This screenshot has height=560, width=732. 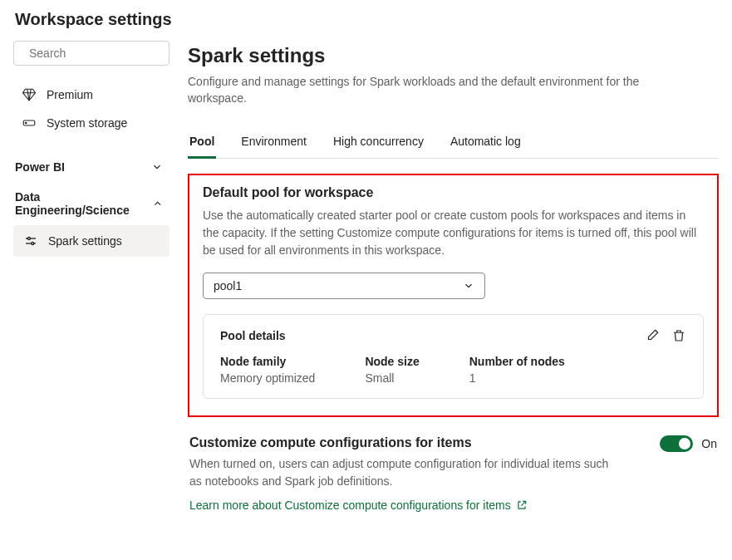 I want to click on sidebar-section-label: Data Engineering/Science, so click(x=83, y=204).